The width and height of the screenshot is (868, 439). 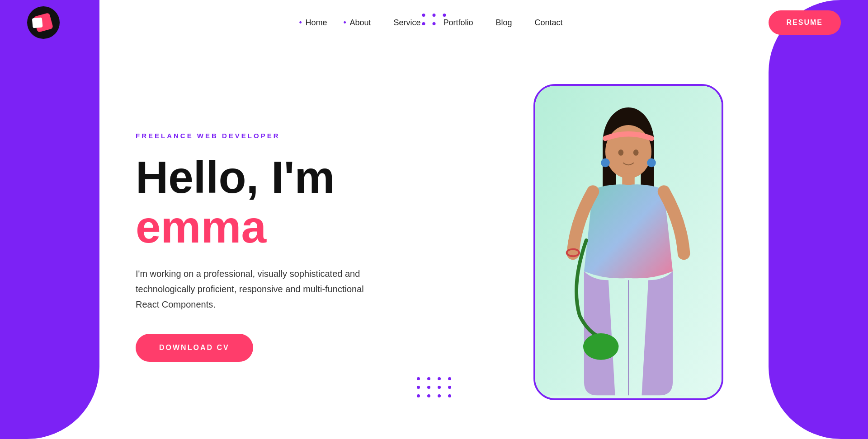 What do you see at coordinates (294, 135) in the screenshot?
I see `hero-subtitle: FREELANCE WEB DEVELOPER` at bounding box center [294, 135].